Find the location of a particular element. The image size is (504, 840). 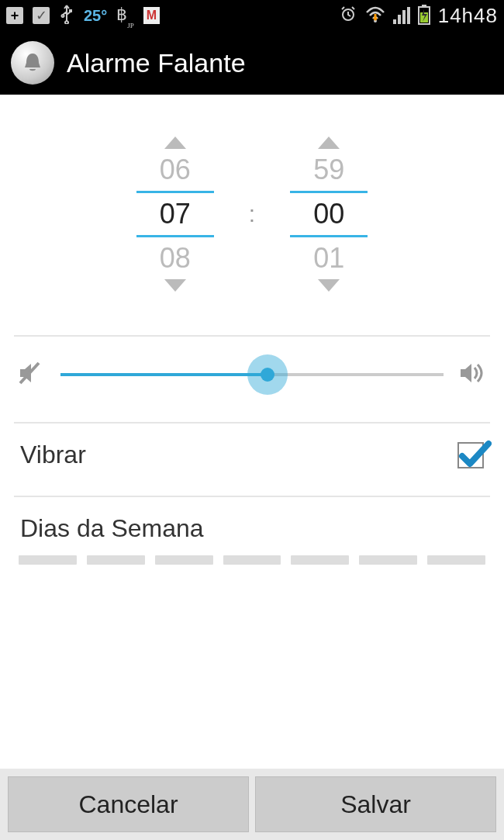

temperature-indicator: 25° is located at coordinates (95, 16).